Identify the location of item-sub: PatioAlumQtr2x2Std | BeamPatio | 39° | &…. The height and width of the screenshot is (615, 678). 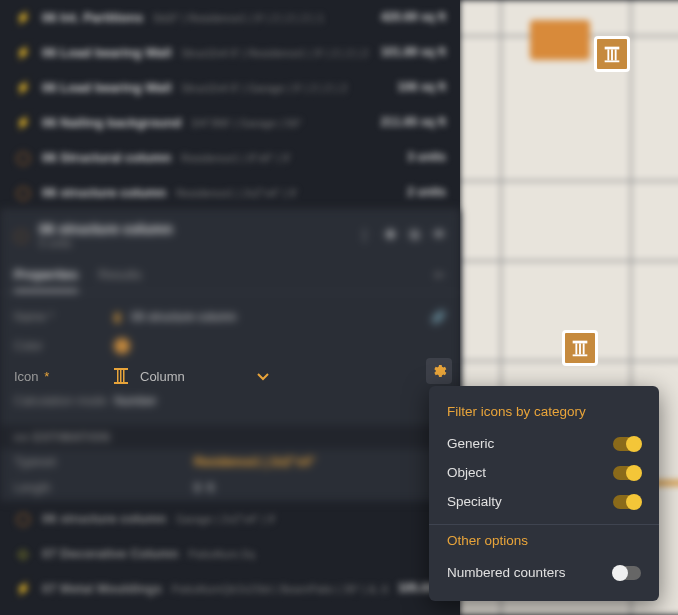
(280, 589).